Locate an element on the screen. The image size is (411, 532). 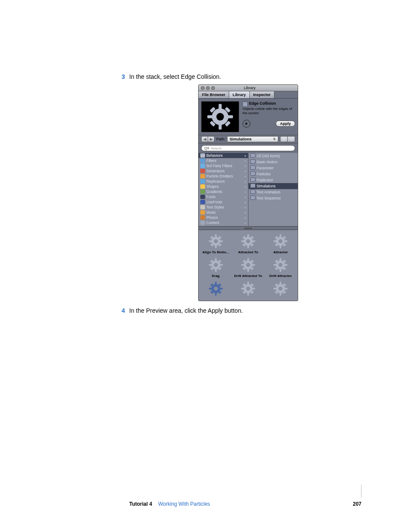
category-row: Gradients▸ is located at coordinates (223, 192).